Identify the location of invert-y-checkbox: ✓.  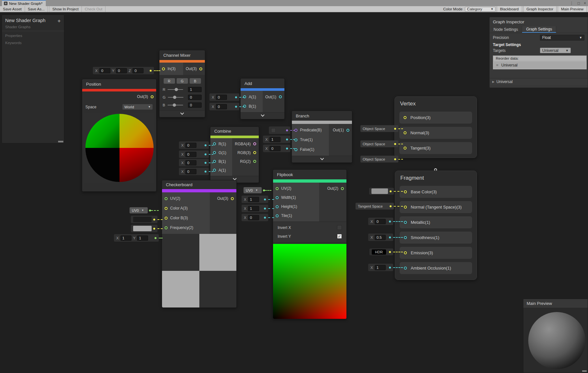
(340, 236).